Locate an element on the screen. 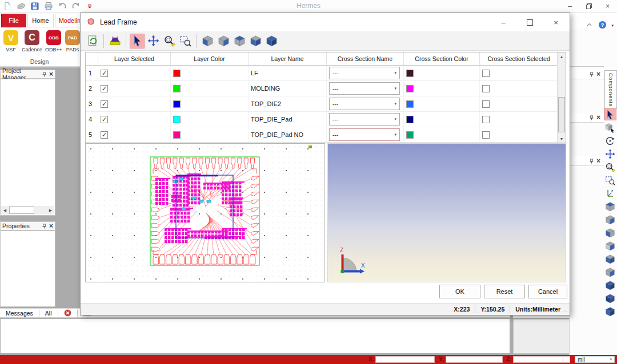 This screenshot has height=364, width=617. import-tool-vsf: VVSF is located at coordinates (11, 41).